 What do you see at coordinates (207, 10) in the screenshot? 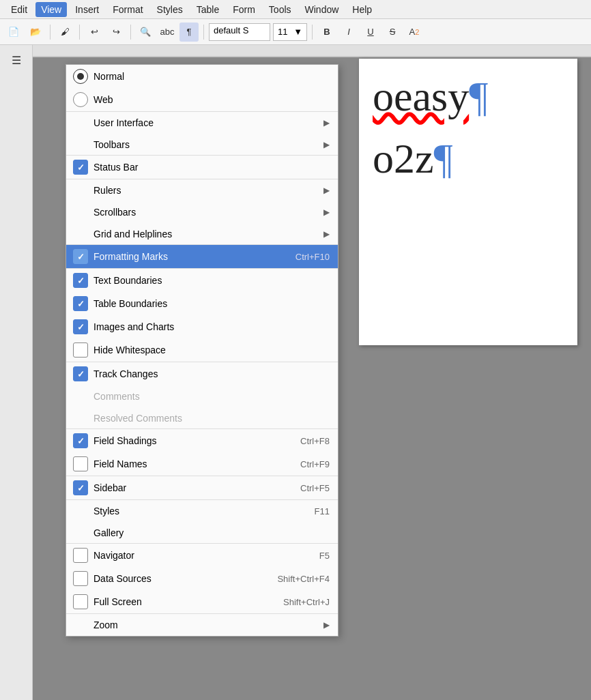
I see `menu-table: Table` at bounding box center [207, 10].